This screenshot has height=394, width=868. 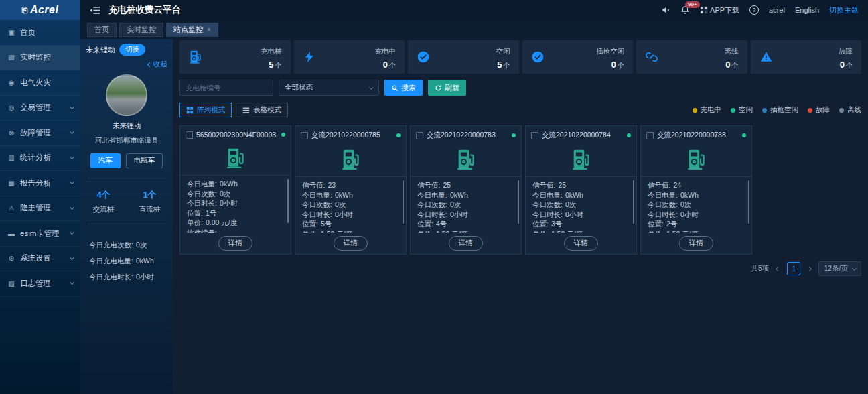 What do you see at coordinates (40, 184) in the screenshot?
I see `sidebar-item-reports: ▦报告分析` at bounding box center [40, 184].